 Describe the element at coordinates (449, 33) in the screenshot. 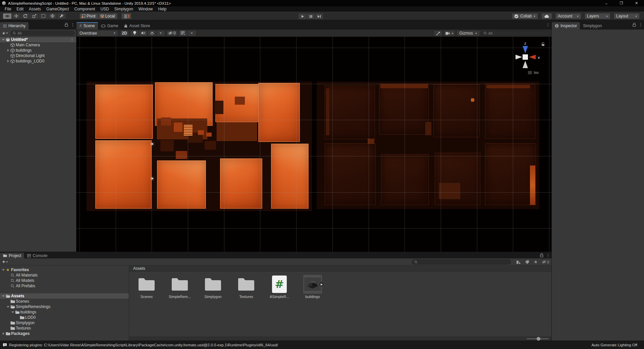

I see `scene-camera-dropdown: ▼` at that location.